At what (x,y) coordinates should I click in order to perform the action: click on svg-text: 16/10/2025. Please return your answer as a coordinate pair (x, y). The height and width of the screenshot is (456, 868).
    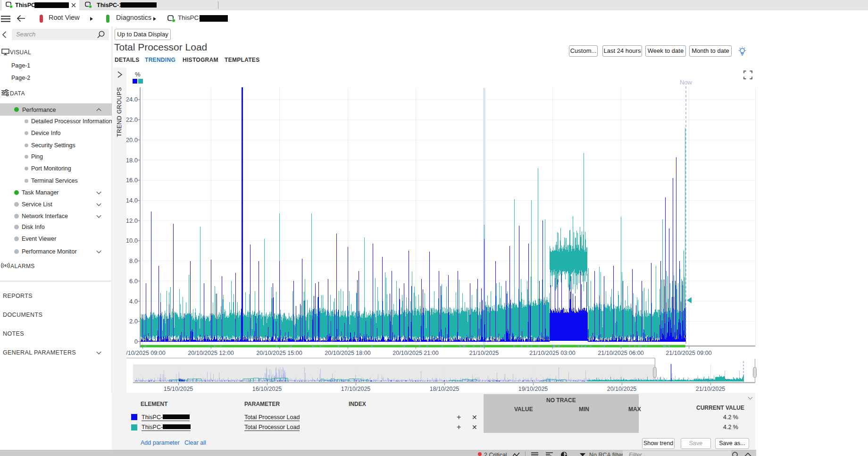
    Looking at the image, I should click on (267, 389).